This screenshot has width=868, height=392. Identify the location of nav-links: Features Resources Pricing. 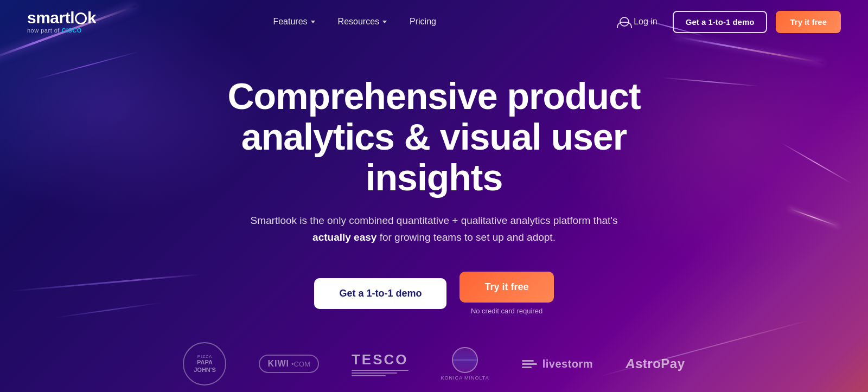
(355, 22).